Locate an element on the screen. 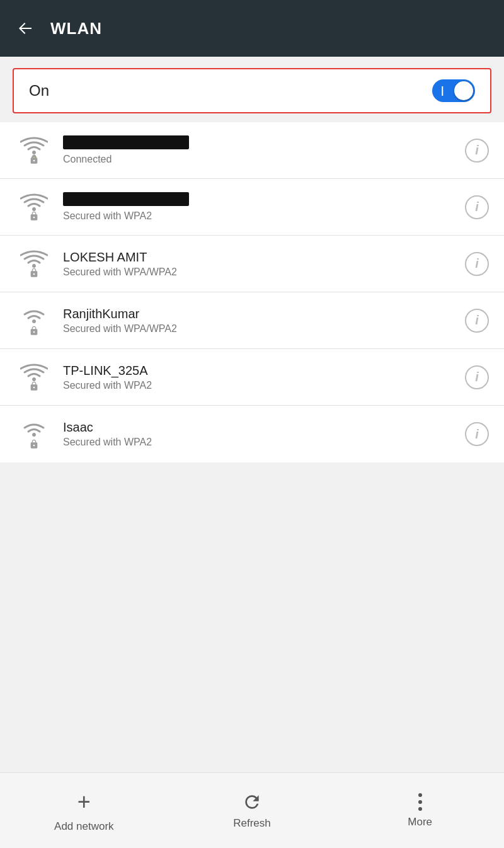 This screenshot has width=504, height=848. network-item: Isaac Secured with WPA2 i is located at coordinates (252, 434).